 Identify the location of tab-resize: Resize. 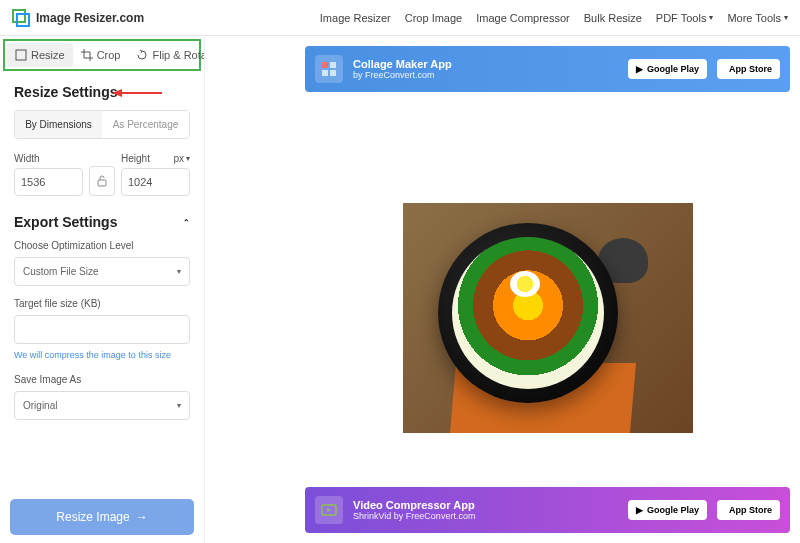
(40, 55).